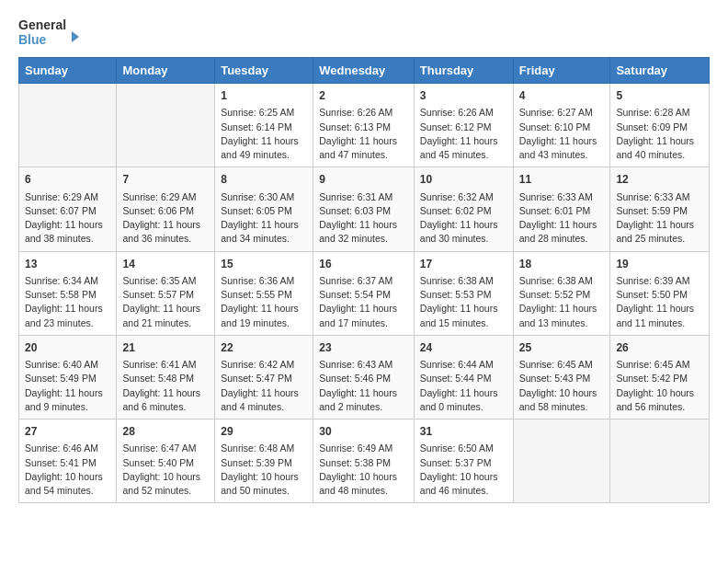 The image size is (728, 563). Describe the element at coordinates (364, 96) in the screenshot. I see `day-number: 2` at that location.